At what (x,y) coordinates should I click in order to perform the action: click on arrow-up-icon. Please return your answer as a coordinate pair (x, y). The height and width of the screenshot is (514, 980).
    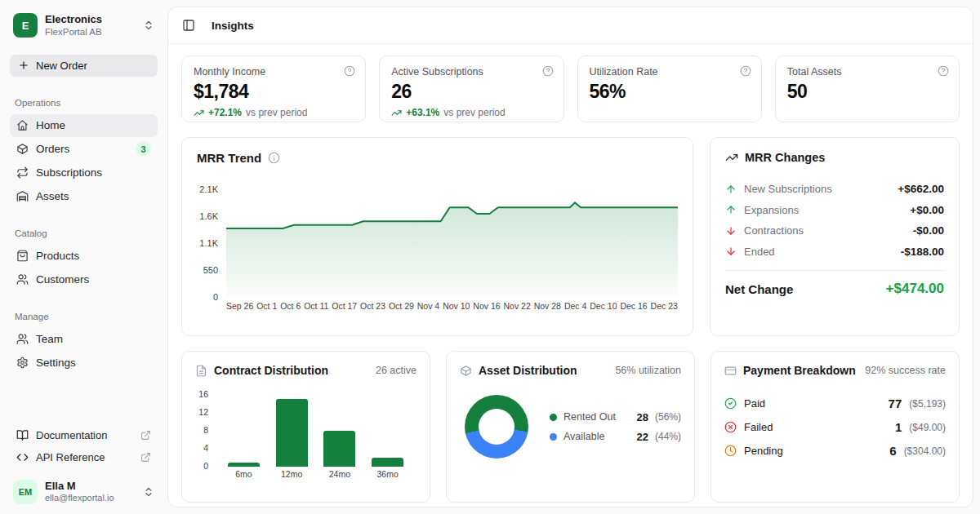
    Looking at the image, I should click on (731, 210).